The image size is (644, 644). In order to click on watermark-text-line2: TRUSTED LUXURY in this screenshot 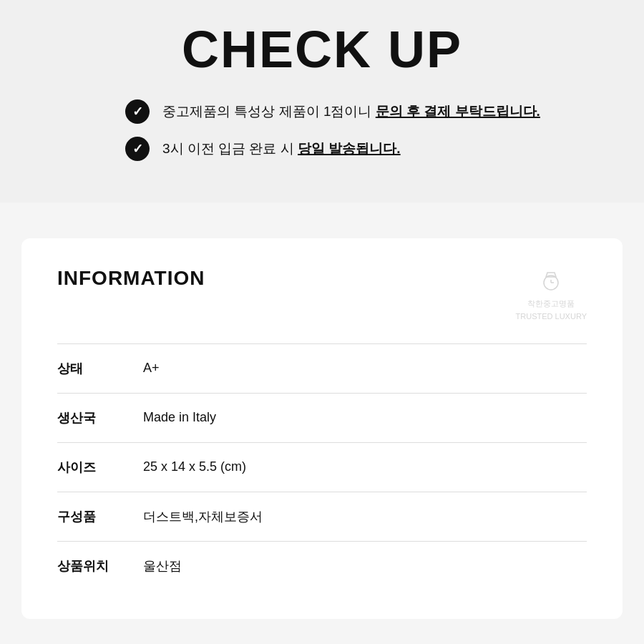, I will do `click(551, 316)`.